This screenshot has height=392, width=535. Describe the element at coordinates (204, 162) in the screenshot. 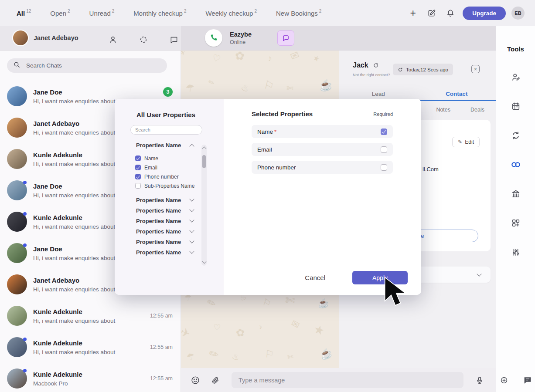

I see `scrollbar-thumb` at that location.